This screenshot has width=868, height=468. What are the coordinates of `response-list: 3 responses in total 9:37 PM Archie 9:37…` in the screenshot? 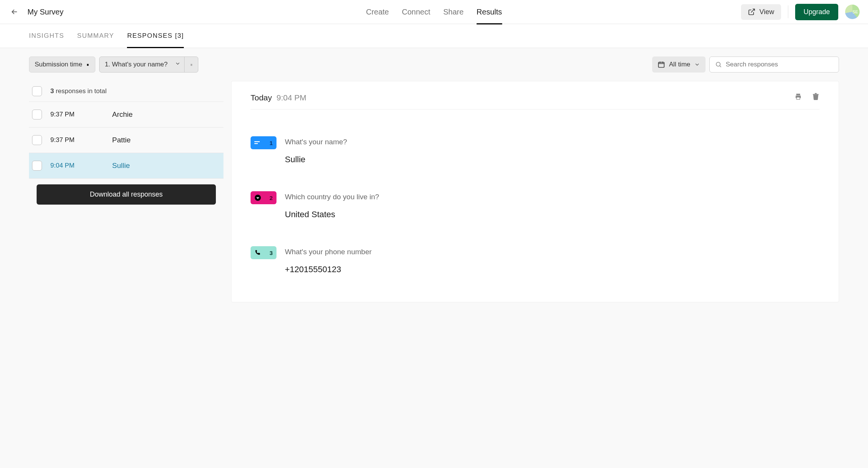 It's located at (126, 145).